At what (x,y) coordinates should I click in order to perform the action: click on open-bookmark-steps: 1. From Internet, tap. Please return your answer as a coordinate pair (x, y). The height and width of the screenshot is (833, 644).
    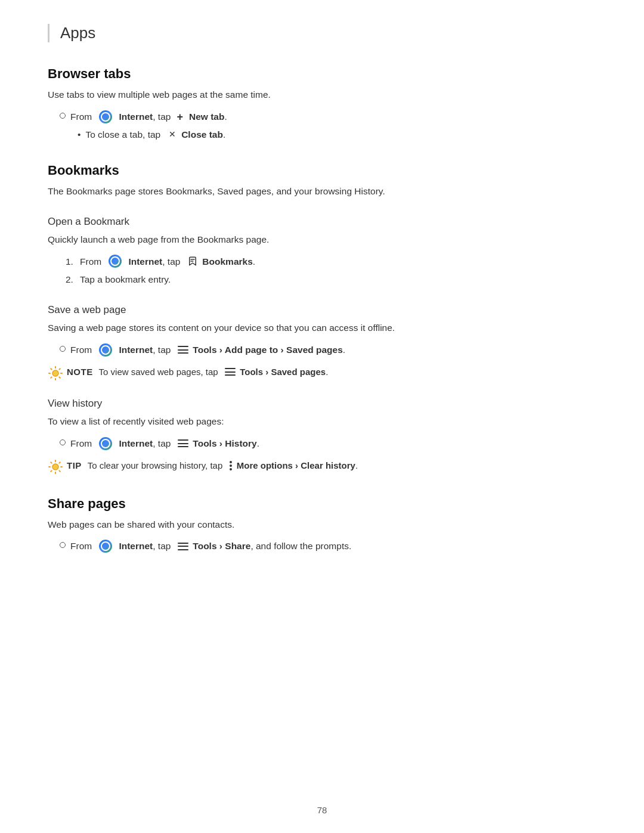
    Looking at the image, I should click on (331, 271).